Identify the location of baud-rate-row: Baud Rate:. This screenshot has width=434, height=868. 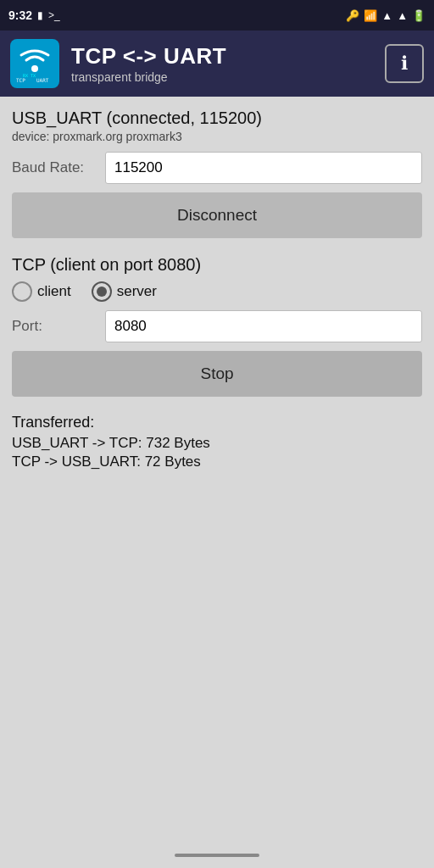
(217, 168).